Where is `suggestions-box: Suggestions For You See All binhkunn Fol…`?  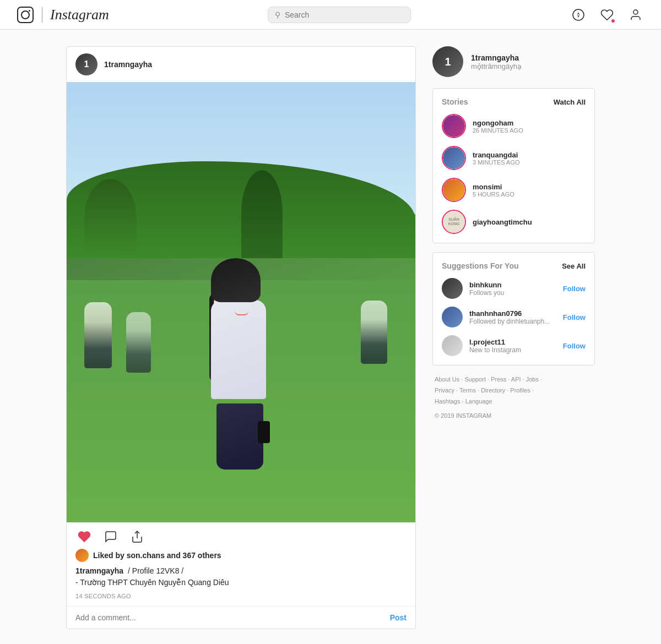
suggestions-box: Suggestions For You See All binhkunn Fol… is located at coordinates (513, 309).